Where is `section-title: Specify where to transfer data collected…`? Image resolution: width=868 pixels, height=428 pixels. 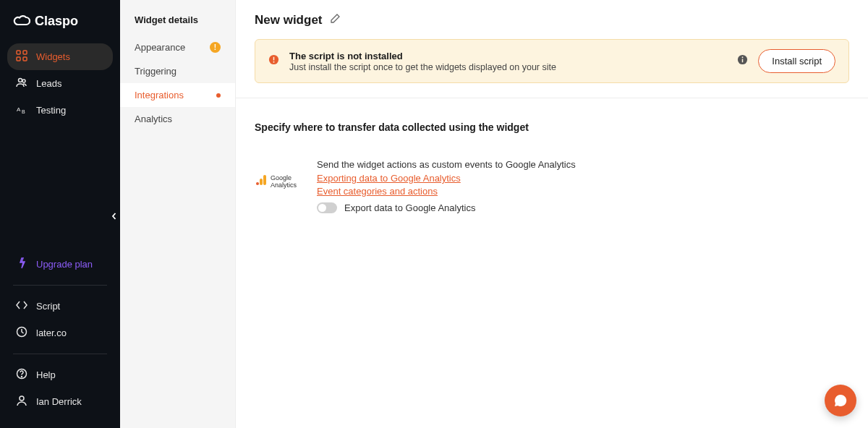 section-title: Specify where to transfer data collected… is located at coordinates (552, 127).